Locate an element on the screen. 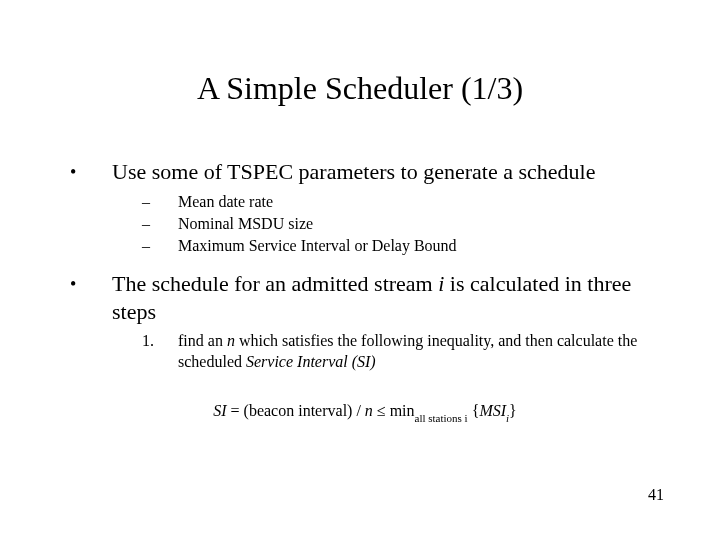 The height and width of the screenshot is (540, 720). numitem-marker: 1. is located at coordinates (160, 352).